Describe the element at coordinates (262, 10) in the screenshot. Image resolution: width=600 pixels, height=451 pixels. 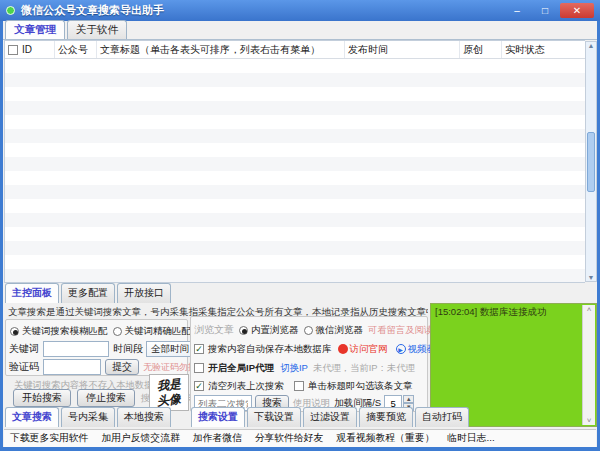
I see `window-title: 微信公众号文章搜索导出助手` at that location.